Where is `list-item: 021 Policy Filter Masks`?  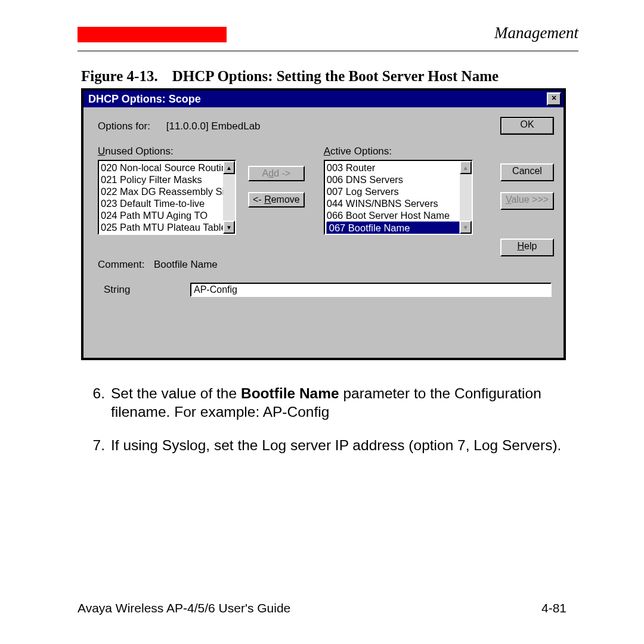
list-item: 021 Policy Filter Masks is located at coordinates (162, 179).